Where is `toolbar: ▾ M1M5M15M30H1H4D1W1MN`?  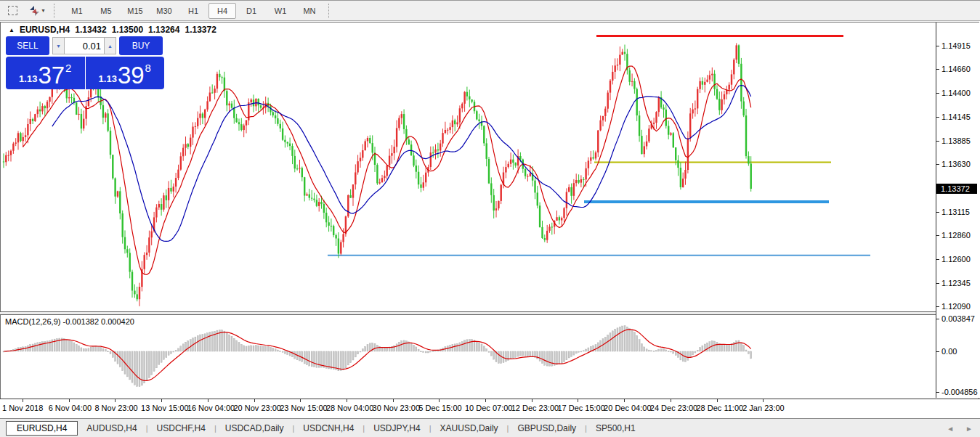 toolbar: ▾ M1M5M15M30H1H4D1W1MN is located at coordinates (490, 11).